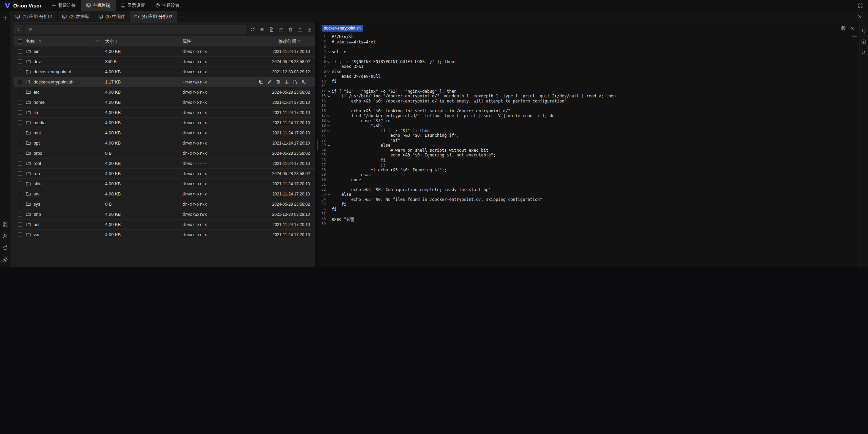 The width and height of the screenshot is (868, 434). What do you see at coordinates (164, 113) in the screenshot?
I see `file-row-lib: lib4.00 KBdrwxr-xr-x2021-11-24 17:20:10` at bounding box center [164, 113].